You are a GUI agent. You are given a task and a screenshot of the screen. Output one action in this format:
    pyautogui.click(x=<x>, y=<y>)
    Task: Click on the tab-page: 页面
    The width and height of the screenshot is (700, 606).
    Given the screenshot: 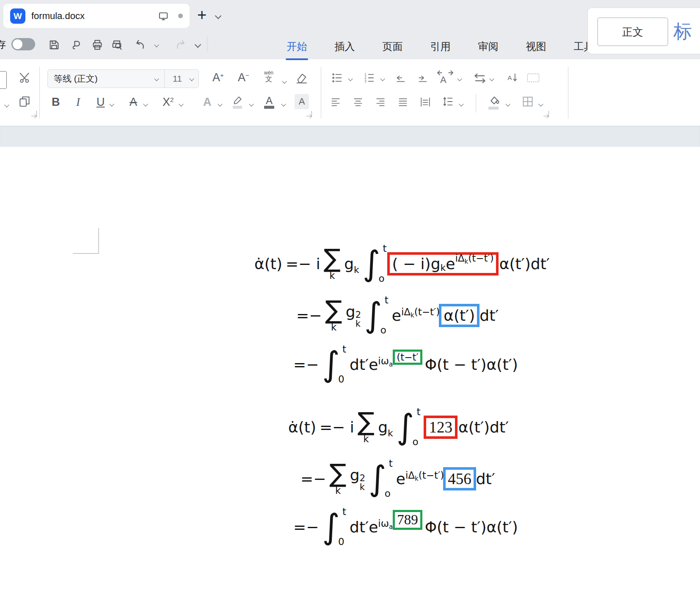 What is the action you would take?
    pyautogui.click(x=393, y=47)
    